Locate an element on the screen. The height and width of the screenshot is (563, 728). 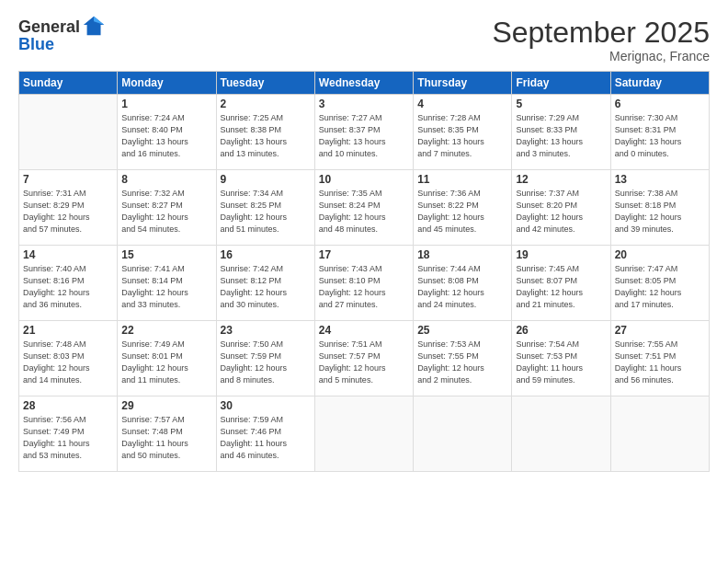
calendar-week-1: 1Sunrise: 7:24 AM Sunset: 8:40 PM Daylig… is located at coordinates (364, 132).